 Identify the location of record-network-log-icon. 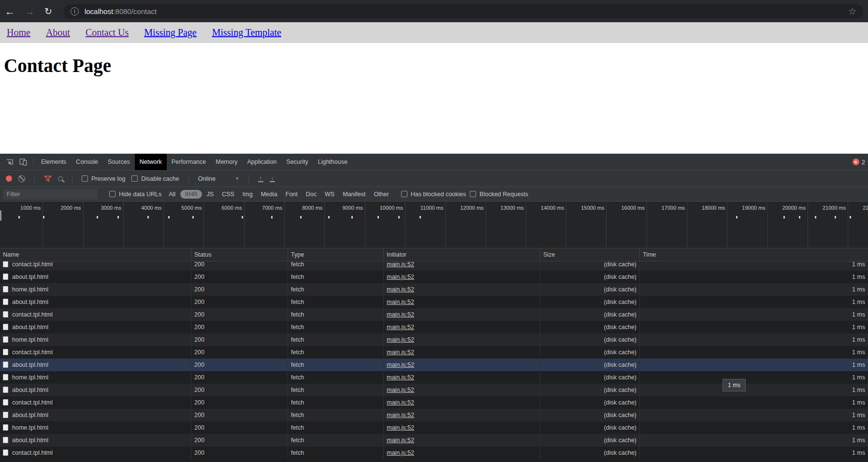
(9, 179).